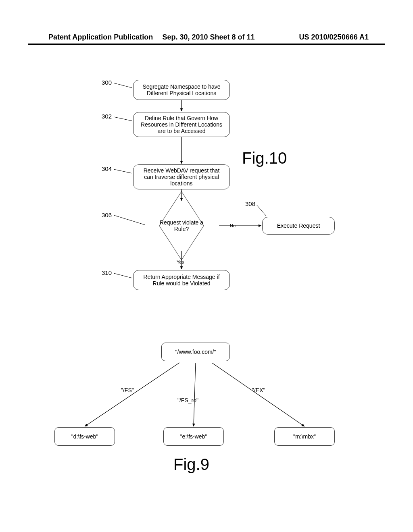 The image size is (413, 532). I want to click on step-308-box: Execute Request, so click(298, 226).